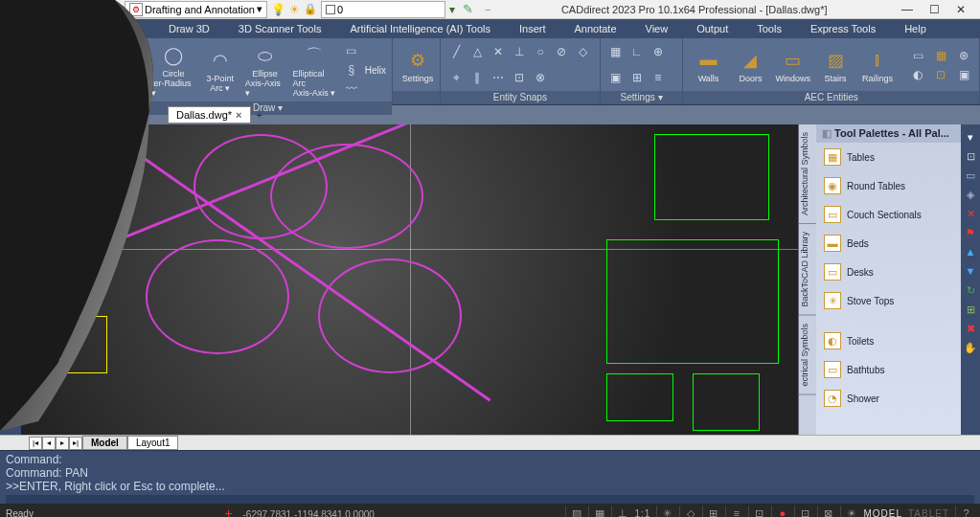  I want to click on esnap-center-icon: ○, so click(540, 52).